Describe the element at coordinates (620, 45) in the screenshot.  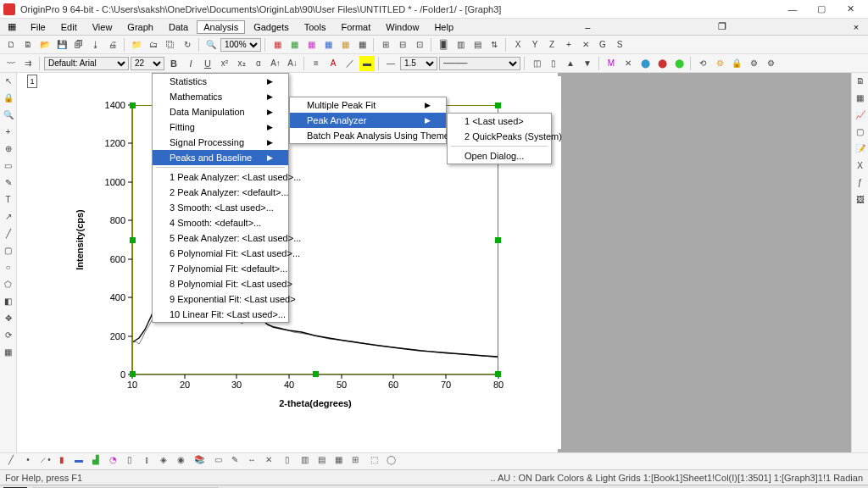
I see `label-icon: S` at that location.